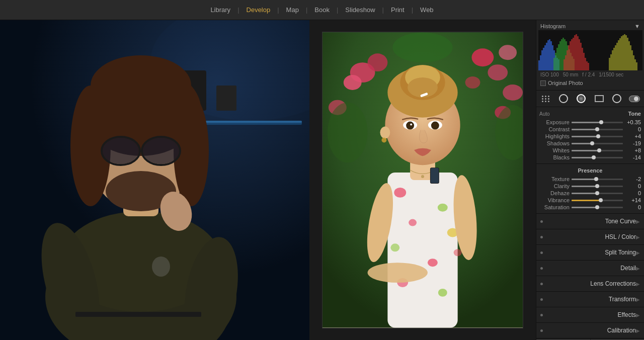 This screenshot has width=644, height=340. Describe the element at coordinates (590, 143) in the screenshot. I see `shadows-row: Shadows -19` at that location.